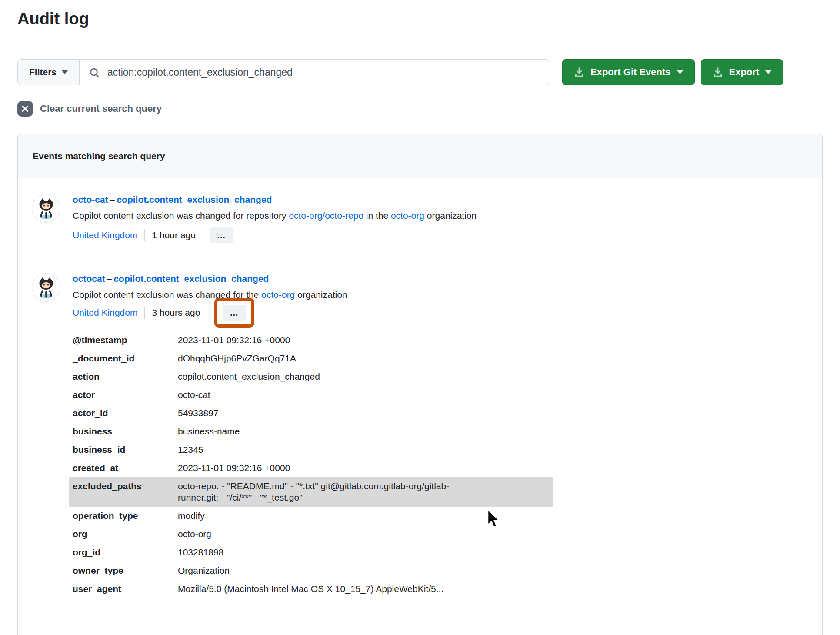  What do you see at coordinates (311, 450) in the screenshot?
I see `detail-row: business_id 12345` at bounding box center [311, 450].